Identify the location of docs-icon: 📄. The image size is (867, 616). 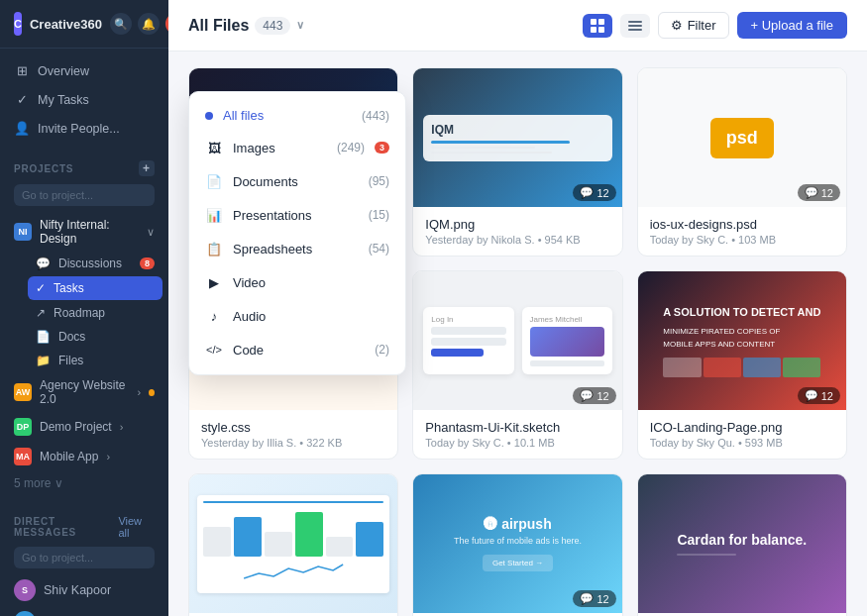
(44, 337).